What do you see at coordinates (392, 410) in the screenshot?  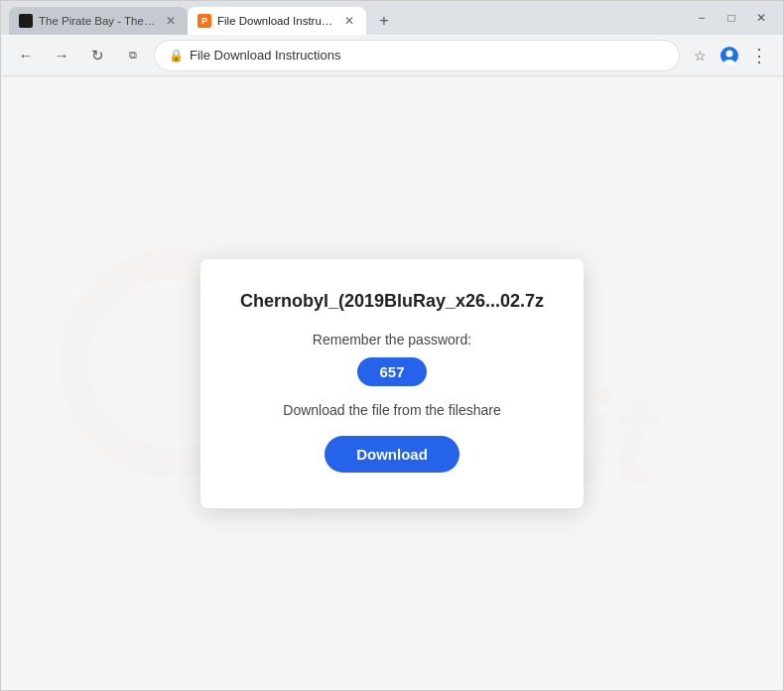 I see `instruction-text: Download the file from the fileshare` at bounding box center [392, 410].